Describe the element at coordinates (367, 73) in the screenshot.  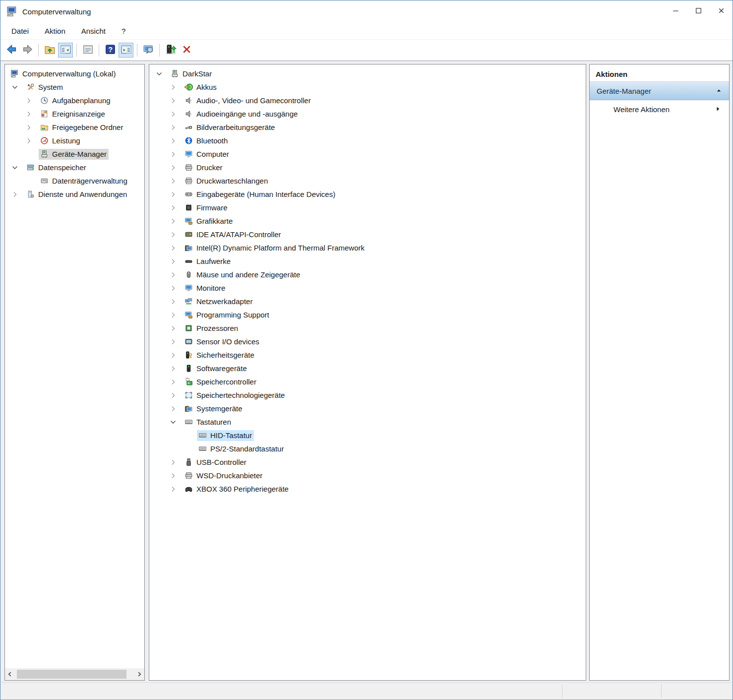
I see `tree-item-darkstar: DarkStar` at that location.